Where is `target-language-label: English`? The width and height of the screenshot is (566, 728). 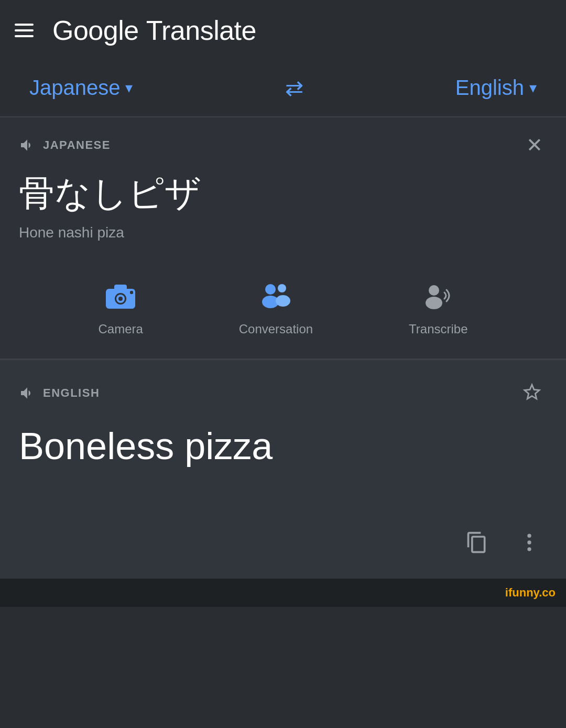
target-language-label: English is located at coordinates (489, 88).